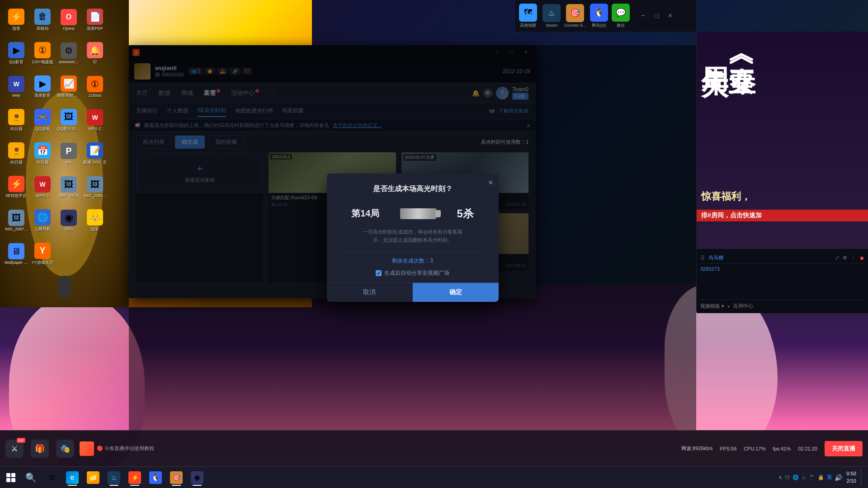 The height and width of the screenshot is (488, 868). I want to click on effect-icon: 🎭, so click(65, 449).